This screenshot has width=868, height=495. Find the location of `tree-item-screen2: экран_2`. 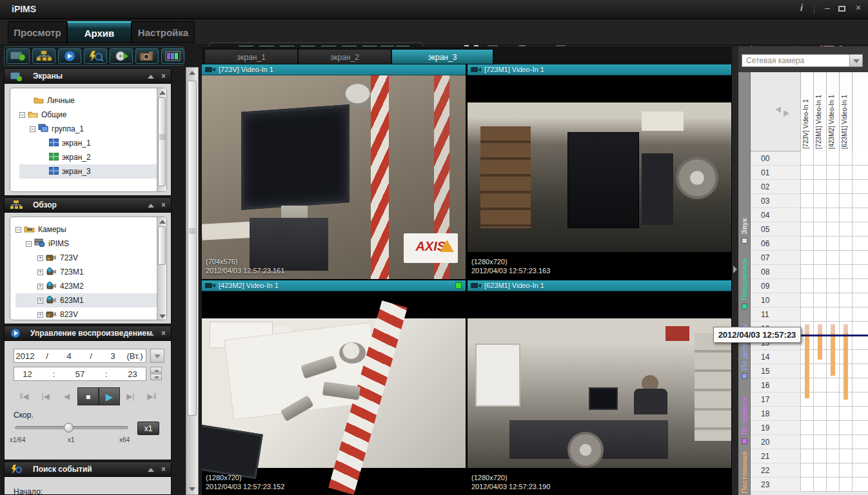

tree-item-screen2: экран_2 is located at coordinates (93, 157).